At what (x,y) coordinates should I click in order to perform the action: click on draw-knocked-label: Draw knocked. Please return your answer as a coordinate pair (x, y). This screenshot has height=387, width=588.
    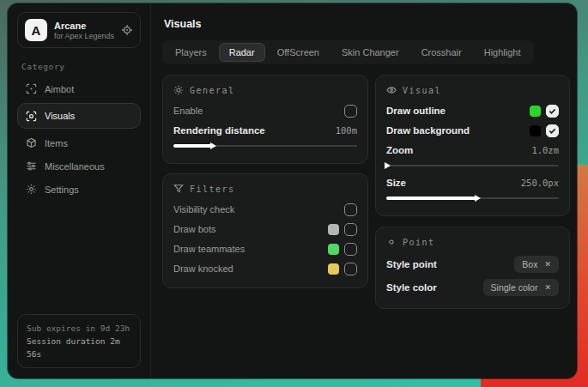
    Looking at the image, I should click on (203, 269).